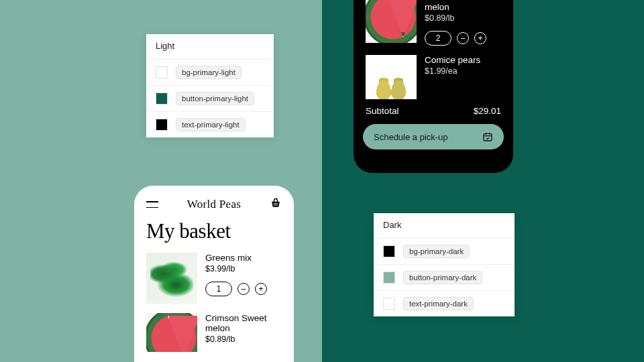 The width and height of the screenshot is (644, 362). I want to click on subtotal-label: Subtotal, so click(382, 111).